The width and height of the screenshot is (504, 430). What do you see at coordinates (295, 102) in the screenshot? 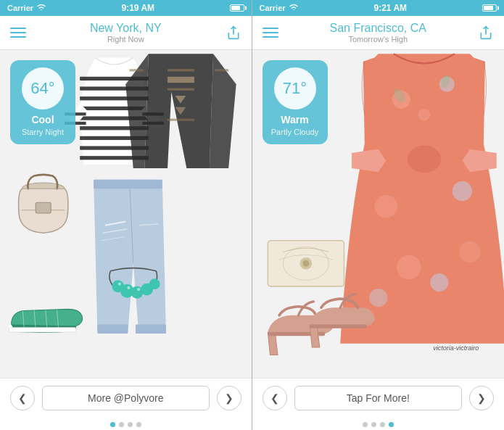
I see `weather-card-right: 71° Warm Partly Cloudy` at bounding box center [295, 102].